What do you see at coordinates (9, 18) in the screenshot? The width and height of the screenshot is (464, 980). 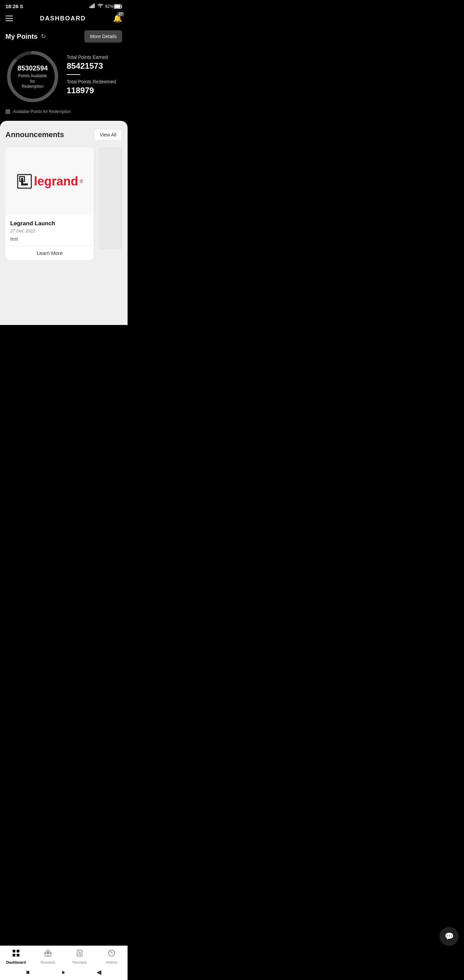 I see `hamburger-menu` at bounding box center [9, 18].